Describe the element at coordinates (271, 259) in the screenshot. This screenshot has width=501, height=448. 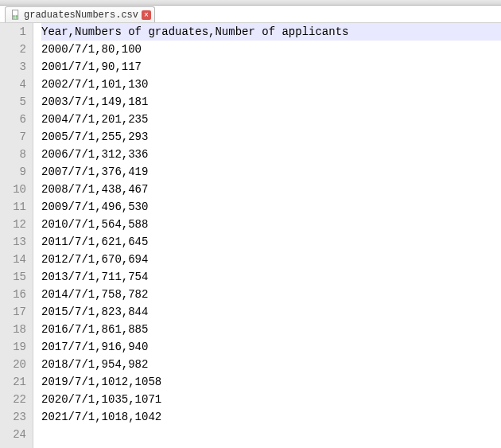
I see `editor-line: 2012/7/1,670,694` at that location.